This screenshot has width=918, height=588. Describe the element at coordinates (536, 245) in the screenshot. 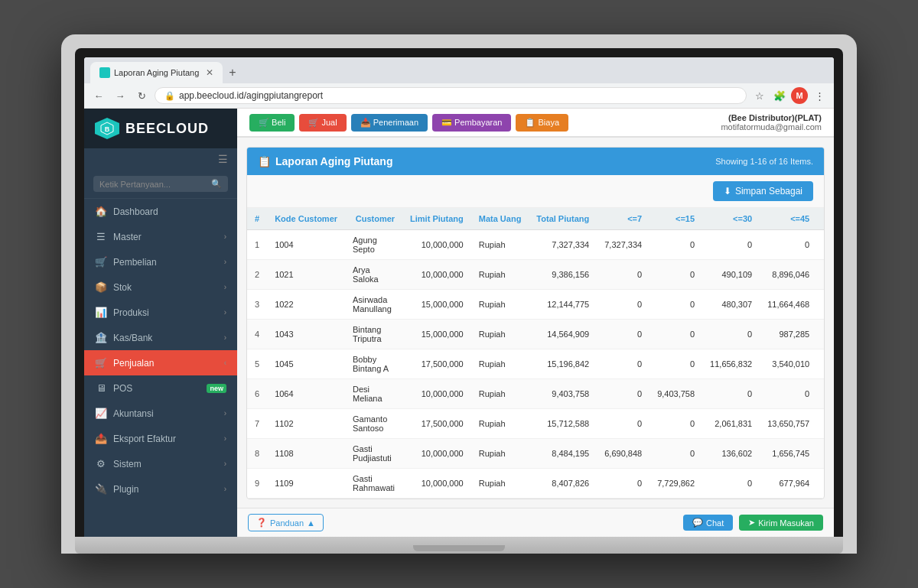

I see `table-row: 1 1004 Agung Septo 10,000,000 Rupiah 7,3…` at that location.